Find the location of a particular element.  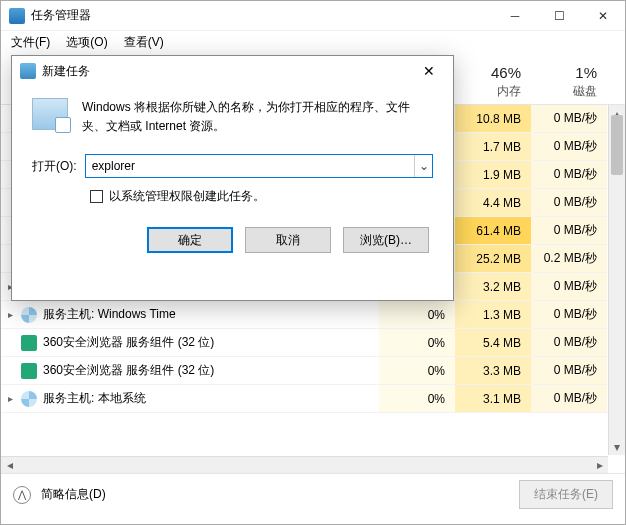

menubar: 文件(F) 选项(O) 查看(V) is located at coordinates (313, 42).